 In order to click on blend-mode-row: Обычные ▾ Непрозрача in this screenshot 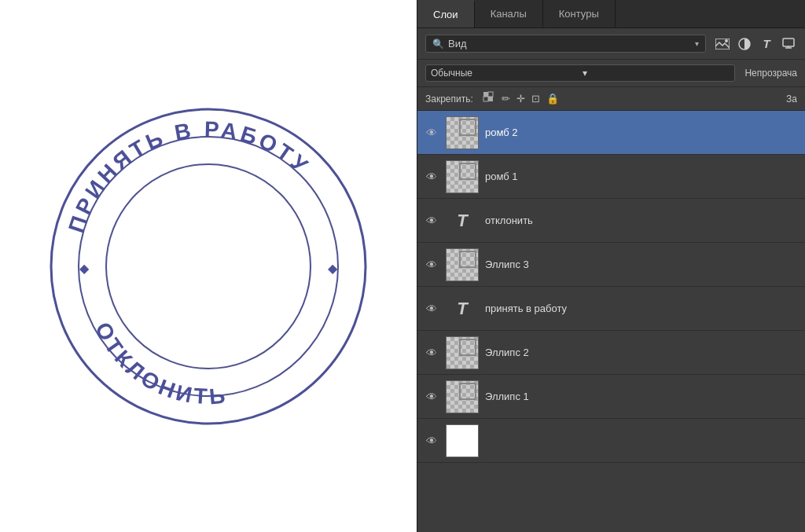, I will do `click(612, 74)`.